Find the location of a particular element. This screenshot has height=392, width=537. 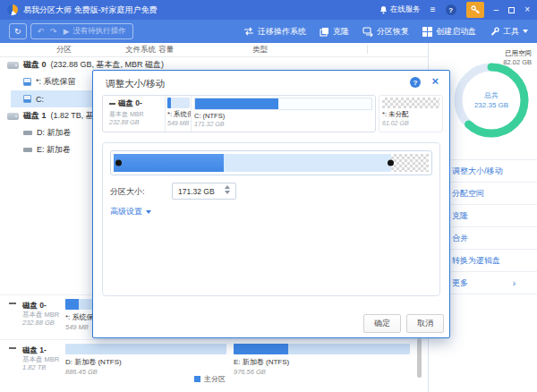

chevron-right-icon: › is located at coordinates (514, 283).